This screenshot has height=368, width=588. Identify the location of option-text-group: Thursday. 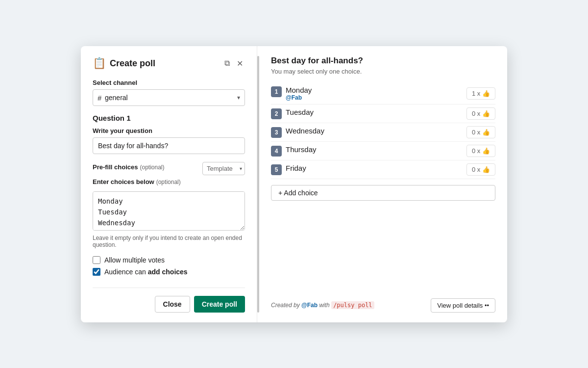
(301, 149).